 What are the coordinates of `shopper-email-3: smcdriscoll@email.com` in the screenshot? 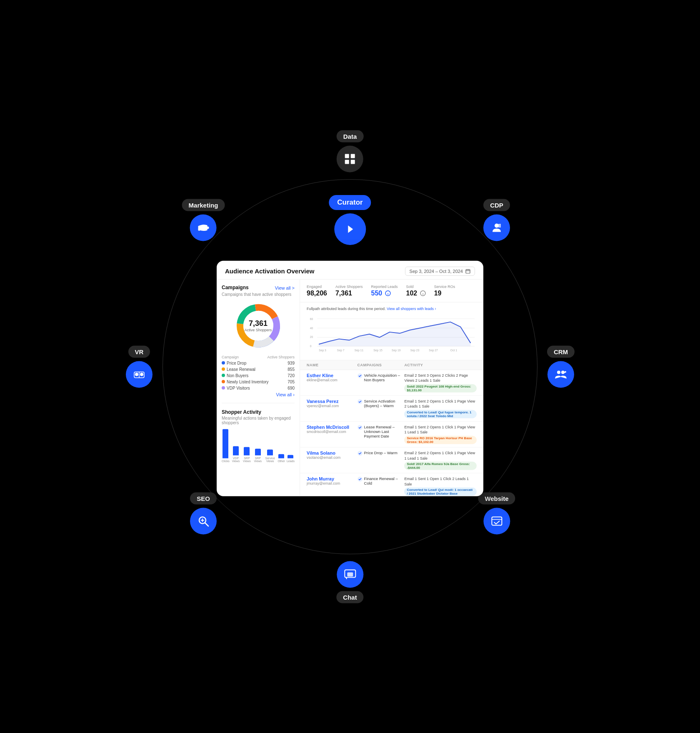 It's located at (332, 432).